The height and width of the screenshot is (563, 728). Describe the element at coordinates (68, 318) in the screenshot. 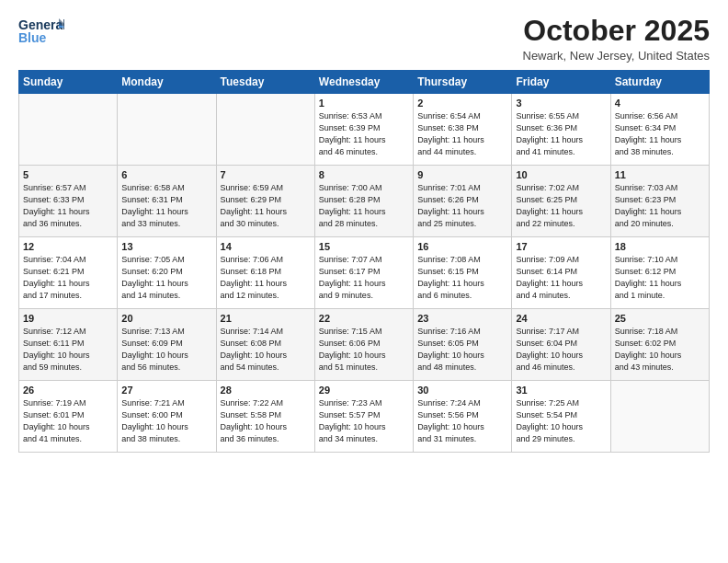

I see `day-number: 19` at that location.